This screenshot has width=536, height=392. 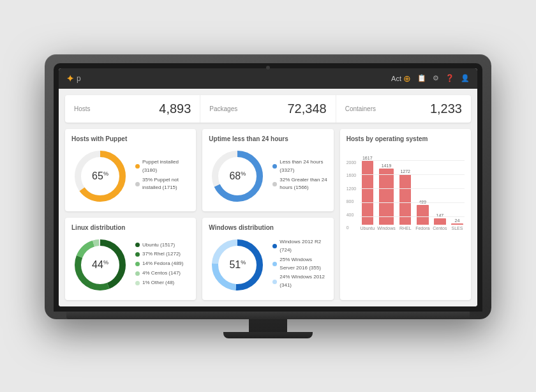 What do you see at coordinates (175, 109) in the screenshot?
I see `hosts-value: 4,893` at bounding box center [175, 109].